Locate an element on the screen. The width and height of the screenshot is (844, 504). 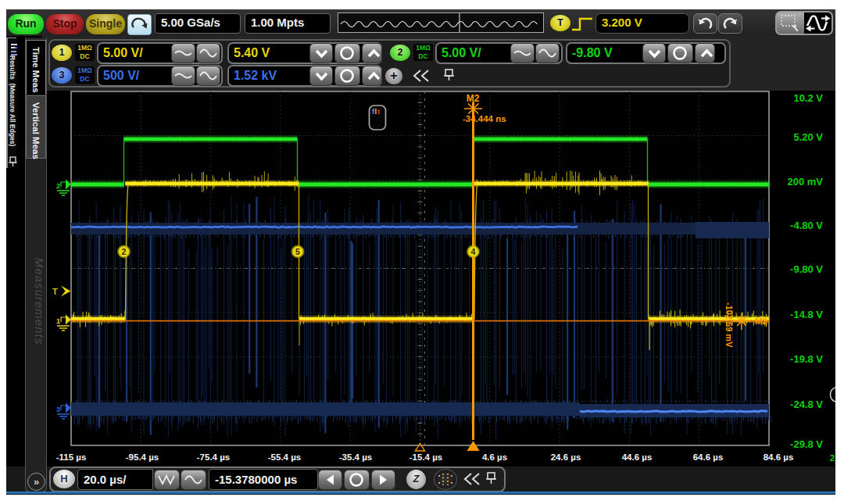
svg-text: 10.2 V is located at coordinates (808, 98).